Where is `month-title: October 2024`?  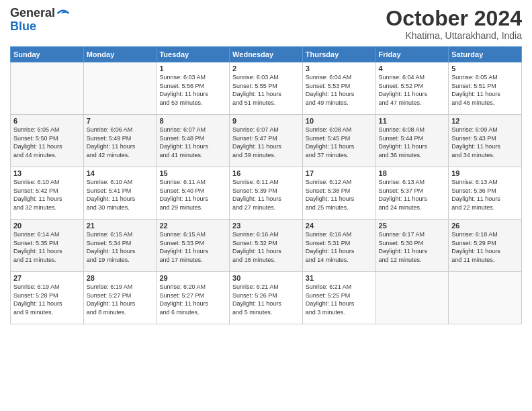 month-title: October 2024 is located at coordinates (454, 19).